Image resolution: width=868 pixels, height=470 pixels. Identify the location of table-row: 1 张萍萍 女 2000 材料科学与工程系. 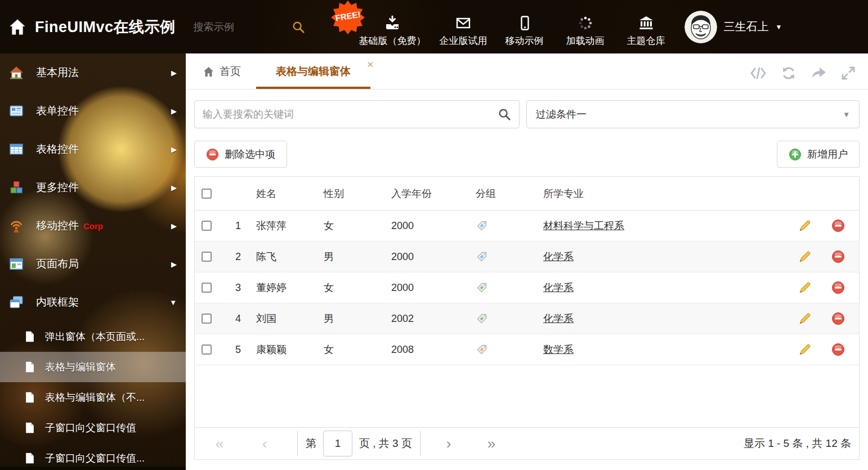
(527, 226).